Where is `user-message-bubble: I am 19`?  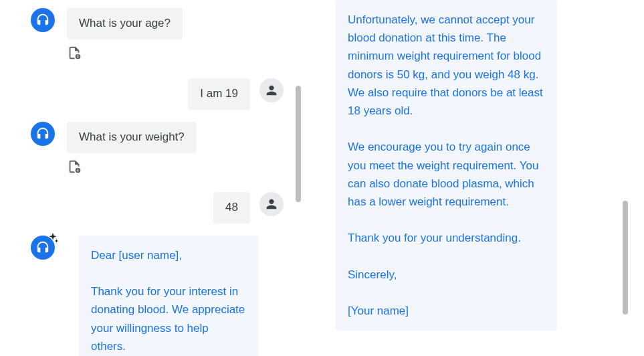 user-message-bubble: I am 19 is located at coordinates (219, 94).